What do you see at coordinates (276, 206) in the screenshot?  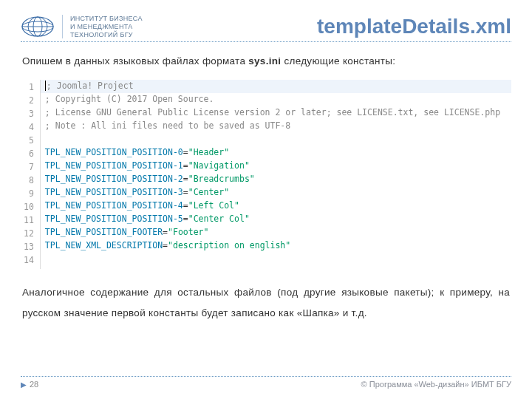 I see `code-line: TPL_NEW_POSITION_POSITION-4="Left Col"` at bounding box center [276, 206].